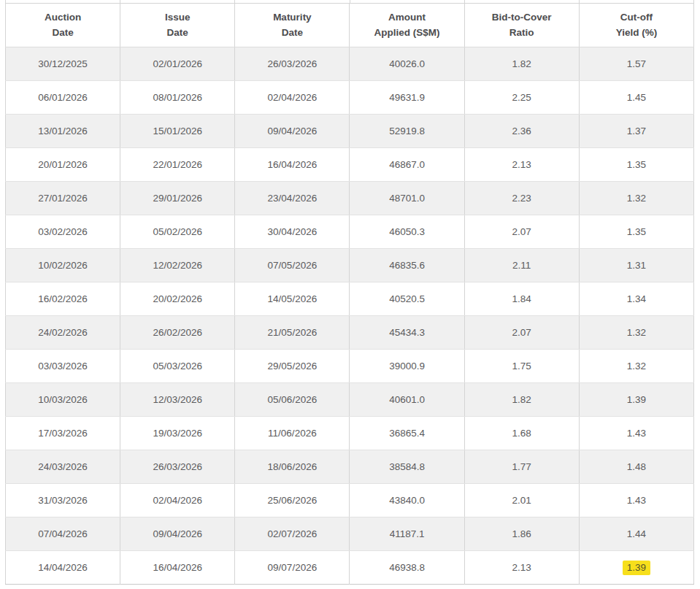 This screenshot has width=700, height=589. What do you see at coordinates (350, 98) in the screenshot?
I see `table-row: 06/01/202608/01/202602/04/202649631.92.2…` at bounding box center [350, 98].